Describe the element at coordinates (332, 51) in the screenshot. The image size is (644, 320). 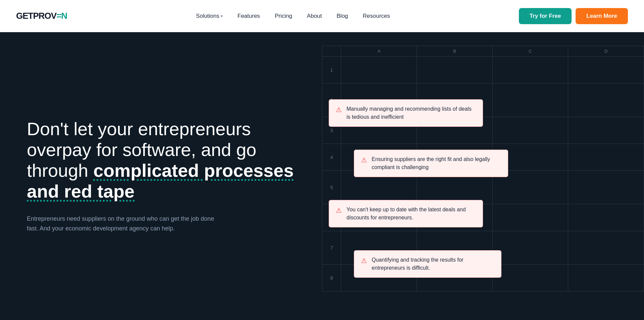
I see `grid-corner` at that location.